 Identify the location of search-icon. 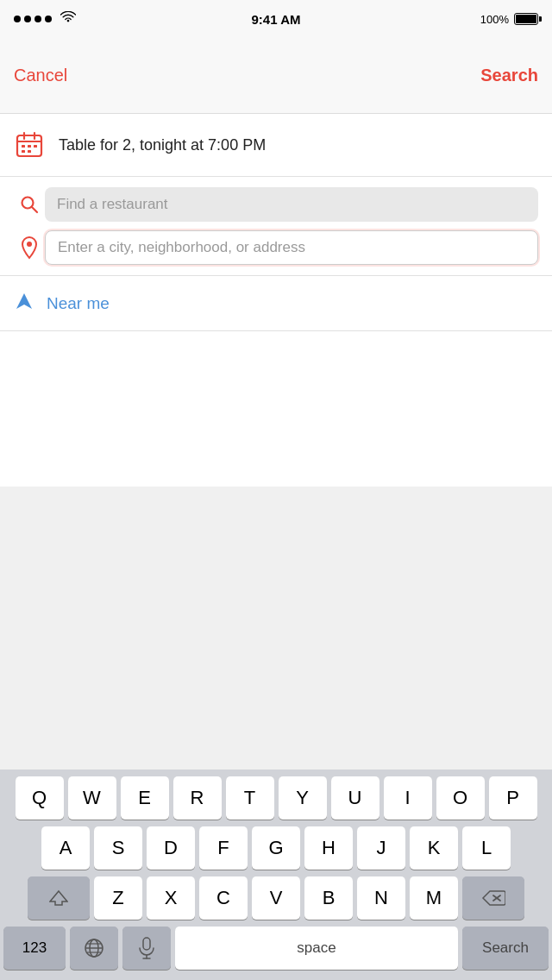
(29, 204).